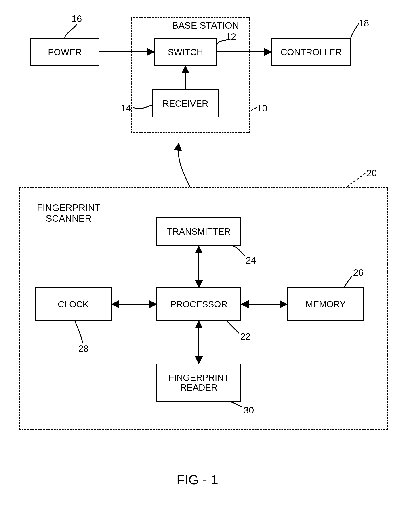  What do you see at coordinates (199, 304) in the screenshot?
I see `processor-block: PROCESSOR` at bounding box center [199, 304].